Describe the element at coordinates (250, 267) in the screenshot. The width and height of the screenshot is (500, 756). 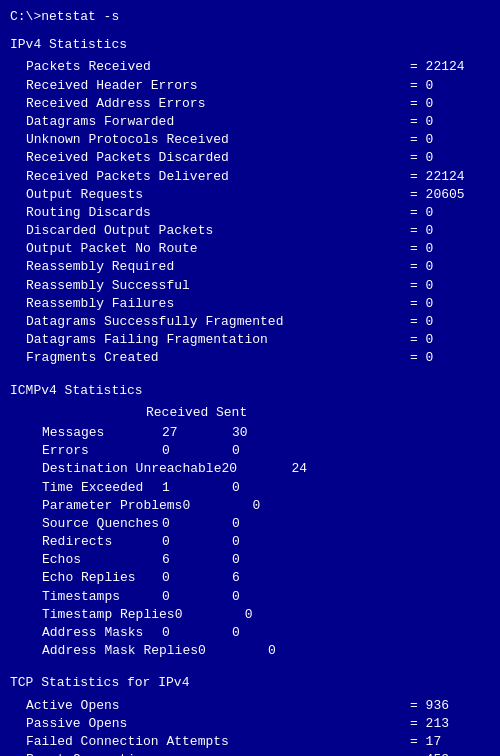
I see `stat-row: Reassembly Required= 0` at that location.